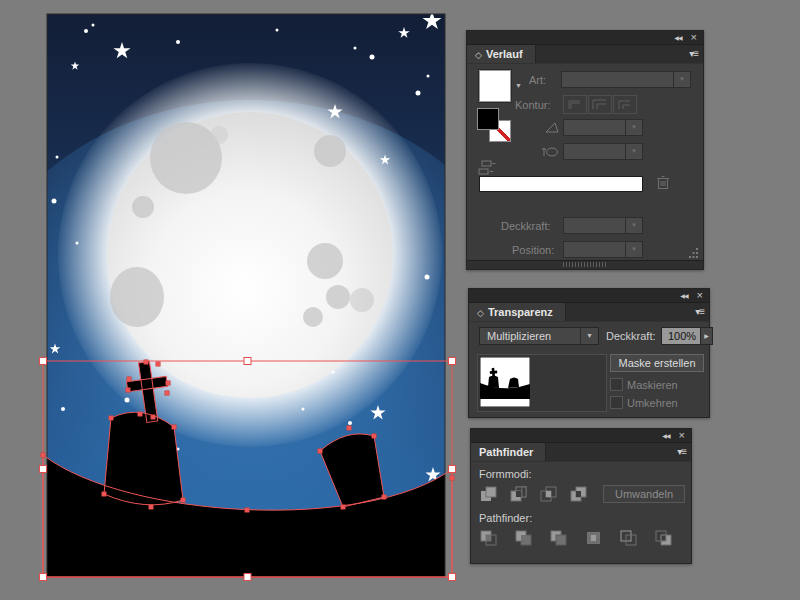  What do you see at coordinates (603, 152) in the screenshot?
I see `aspect-ratio-dropdown: ▼` at bounding box center [603, 152].